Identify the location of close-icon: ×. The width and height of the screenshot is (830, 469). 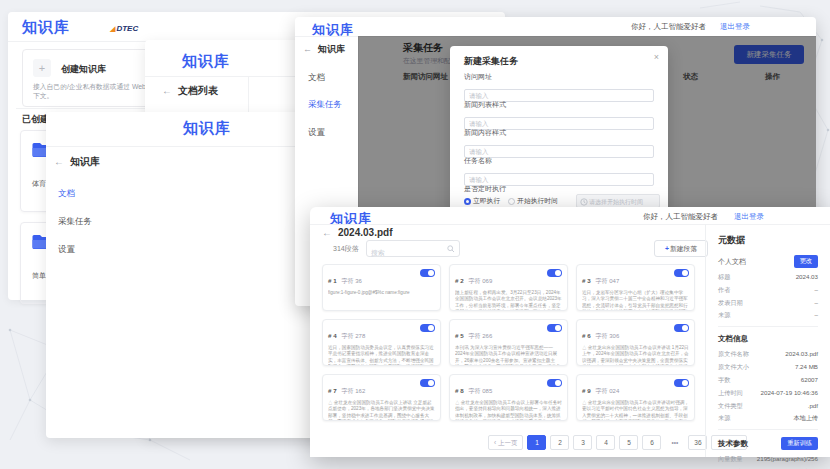
(656, 57).